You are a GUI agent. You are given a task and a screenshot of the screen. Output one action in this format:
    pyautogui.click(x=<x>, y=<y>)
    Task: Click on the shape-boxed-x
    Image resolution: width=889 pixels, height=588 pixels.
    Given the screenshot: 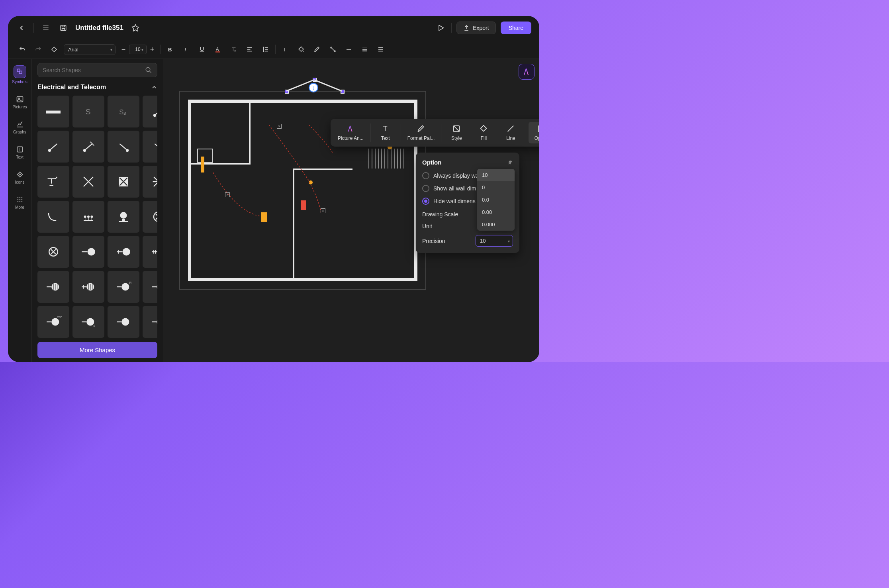 What is the action you would take?
    pyautogui.click(x=123, y=182)
    